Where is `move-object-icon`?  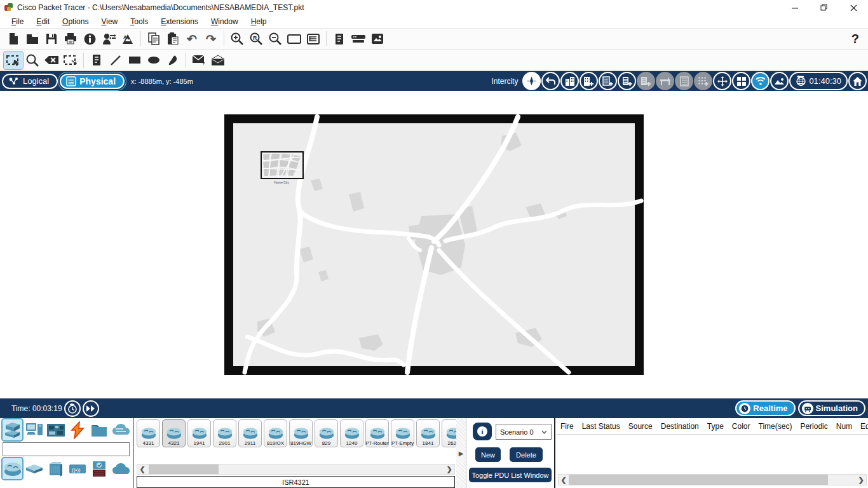
move-object-icon is located at coordinates (722, 81).